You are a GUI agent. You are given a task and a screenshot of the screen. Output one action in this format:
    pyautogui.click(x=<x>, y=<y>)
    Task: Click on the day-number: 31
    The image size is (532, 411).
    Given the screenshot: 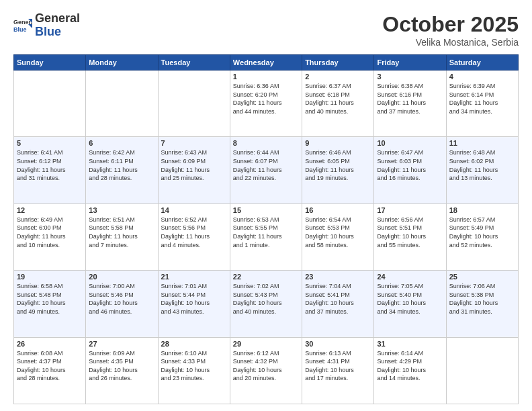 What is the action you would take?
    pyautogui.click(x=410, y=344)
    